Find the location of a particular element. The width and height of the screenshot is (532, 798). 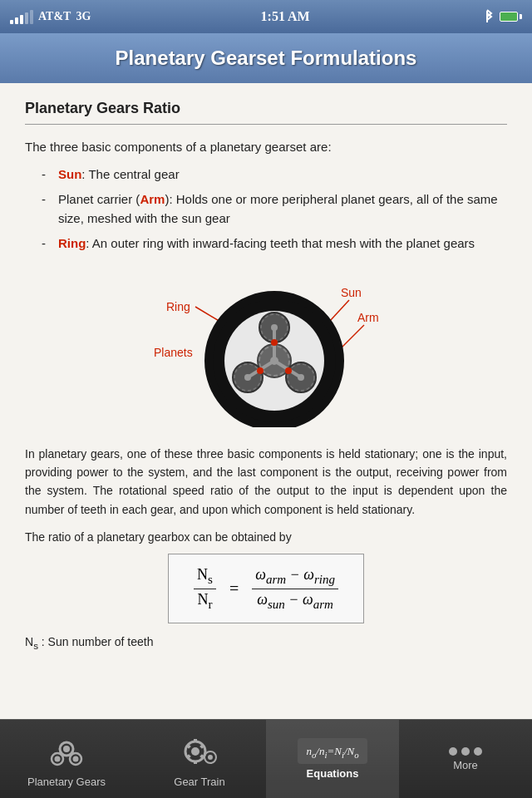

battery-icon is located at coordinates (510, 17).